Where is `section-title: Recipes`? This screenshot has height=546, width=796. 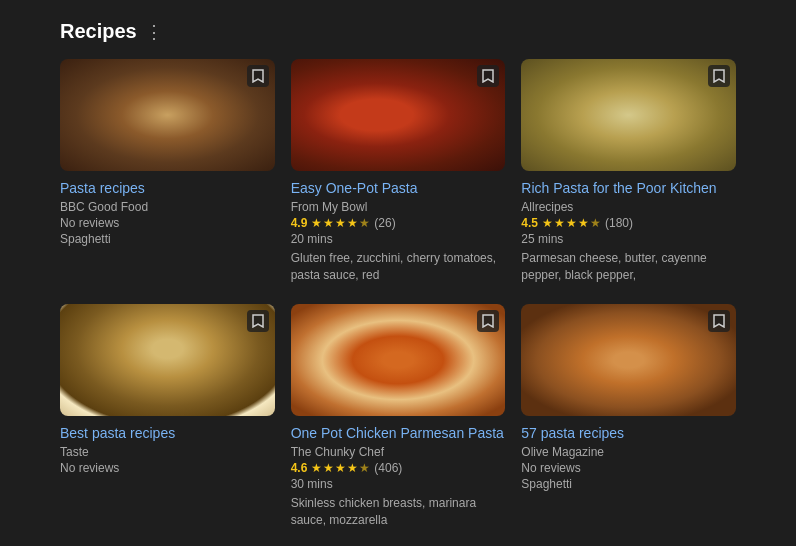 section-title: Recipes is located at coordinates (98, 32).